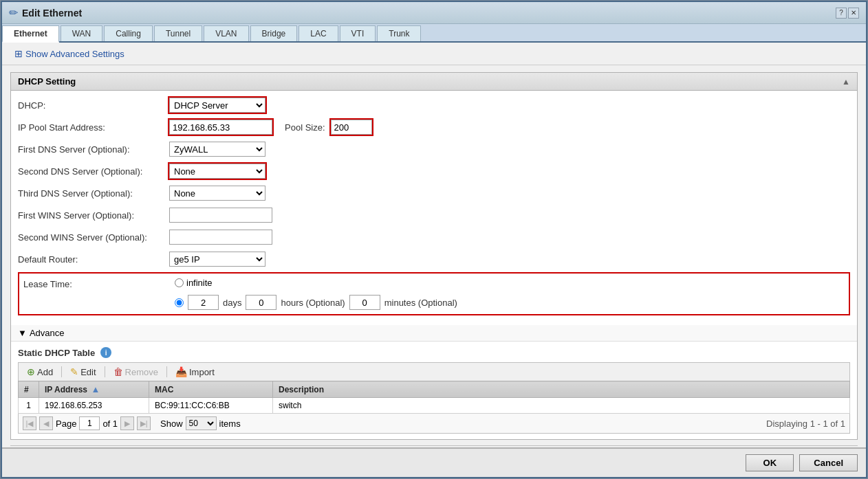 The width and height of the screenshot is (868, 479). What do you see at coordinates (261, 302) in the screenshot?
I see `hours-input` at bounding box center [261, 302].